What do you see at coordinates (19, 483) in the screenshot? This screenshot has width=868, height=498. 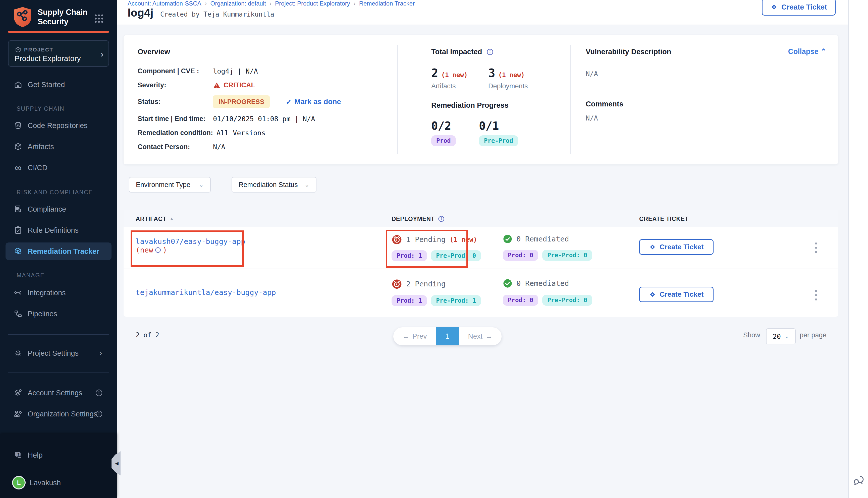 I see `avatar: L` at bounding box center [19, 483].